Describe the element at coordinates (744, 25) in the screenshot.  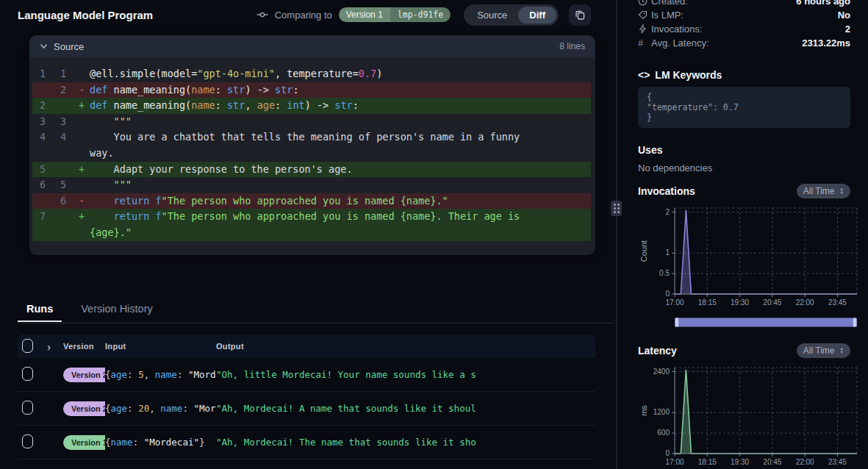
I see `lmp-stats: Created: 6 hours ago Is LMP: No Invocati…` at that location.